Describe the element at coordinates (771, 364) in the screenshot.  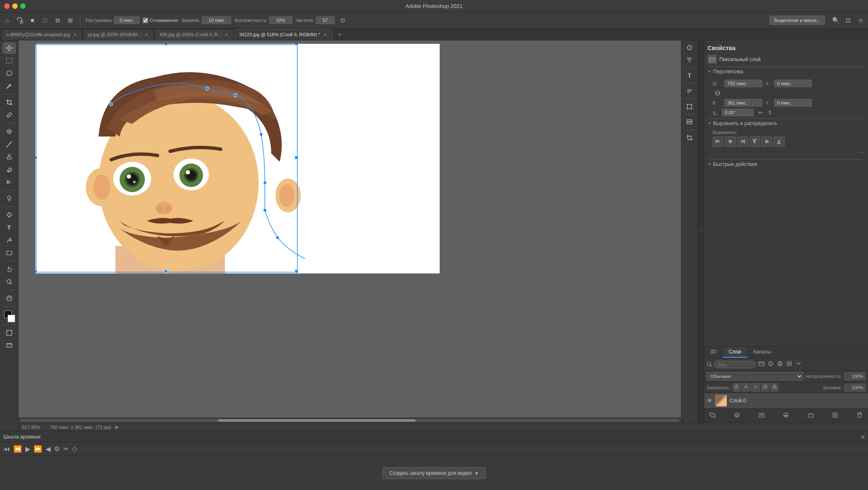
I see `adjustment-layer-icon` at that location.